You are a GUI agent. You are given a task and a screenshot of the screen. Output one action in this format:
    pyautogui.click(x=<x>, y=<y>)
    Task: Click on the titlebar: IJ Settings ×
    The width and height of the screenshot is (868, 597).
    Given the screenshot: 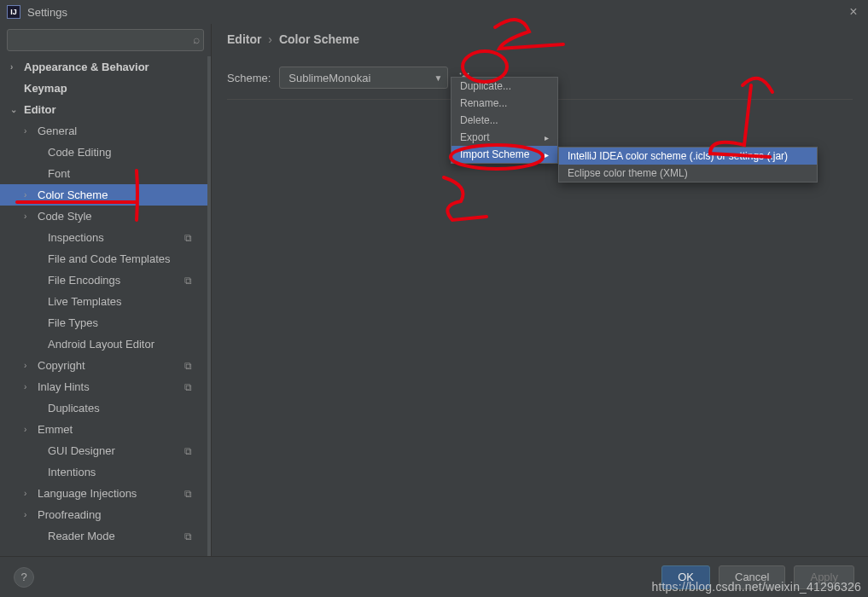 What is the action you would take?
    pyautogui.click(x=434, y=12)
    